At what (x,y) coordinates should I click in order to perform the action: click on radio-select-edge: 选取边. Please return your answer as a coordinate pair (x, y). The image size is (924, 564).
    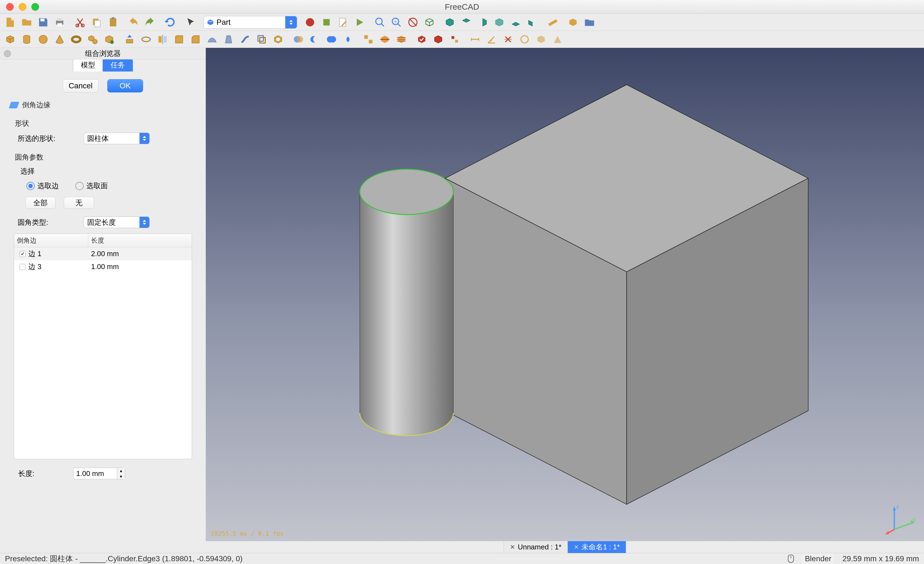
    Looking at the image, I should click on (43, 186).